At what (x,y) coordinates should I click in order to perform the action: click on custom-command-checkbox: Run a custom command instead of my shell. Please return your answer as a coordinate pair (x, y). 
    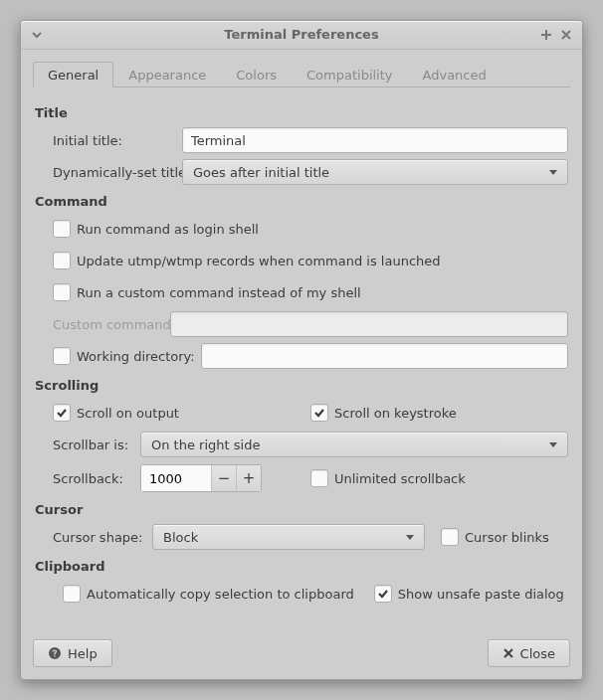
    Looking at the image, I should click on (207, 292).